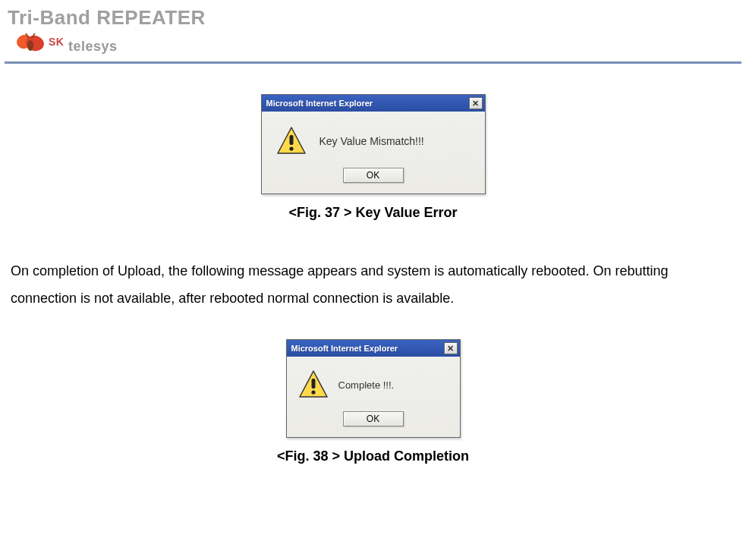 The image size is (746, 560). Describe the element at coordinates (373, 45) in the screenshot. I see `logo: SK telesys` at that location.